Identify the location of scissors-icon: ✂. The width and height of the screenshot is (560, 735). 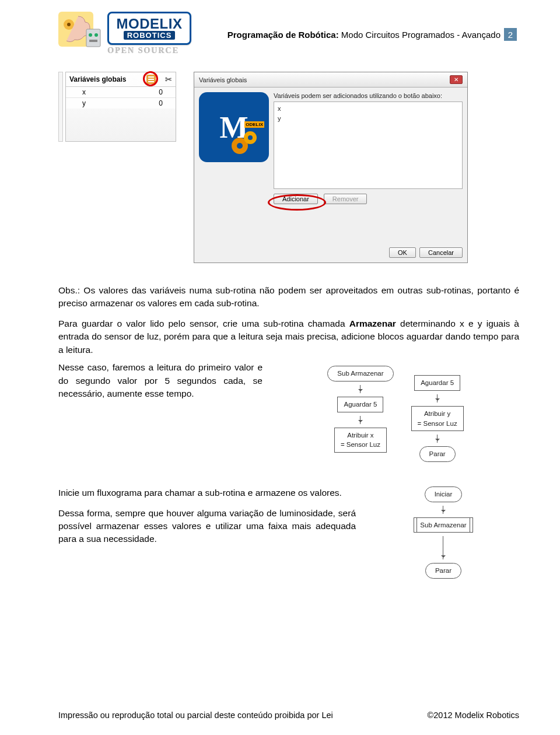
(169, 79).